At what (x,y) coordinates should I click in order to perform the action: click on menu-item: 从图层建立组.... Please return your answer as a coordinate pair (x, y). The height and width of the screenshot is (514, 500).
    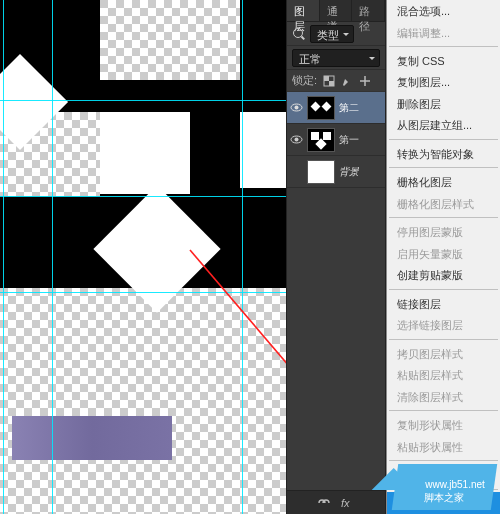
    Looking at the image, I should click on (444, 125).